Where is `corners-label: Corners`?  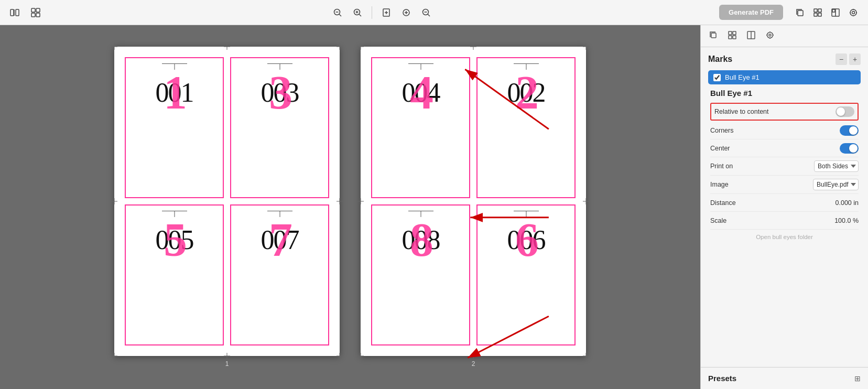
corners-label: Corners is located at coordinates (722, 131).